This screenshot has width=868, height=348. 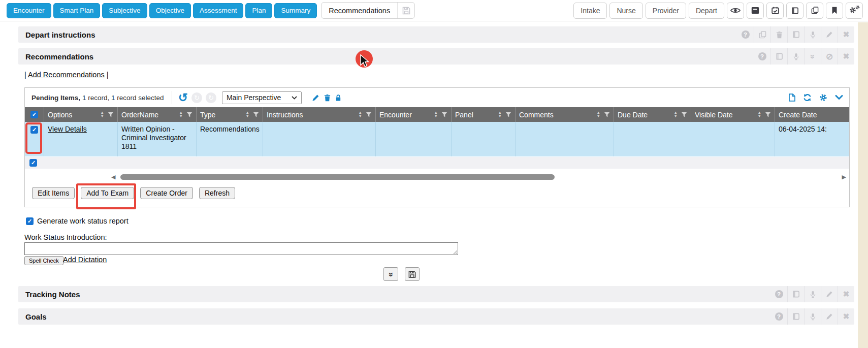 I want to click on refresh-button: Refresh, so click(x=217, y=193).